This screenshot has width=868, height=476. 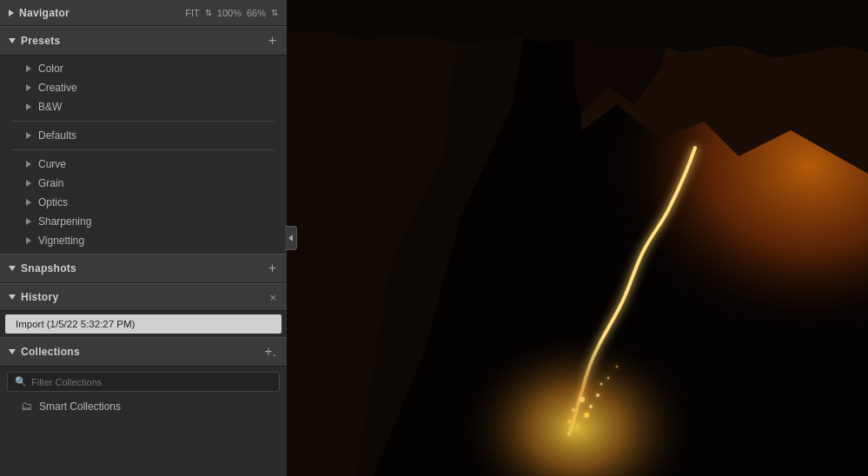 What do you see at coordinates (143, 324) in the screenshot?
I see `history-item-0: Import (1/5/22 5:32:27 PM)` at bounding box center [143, 324].